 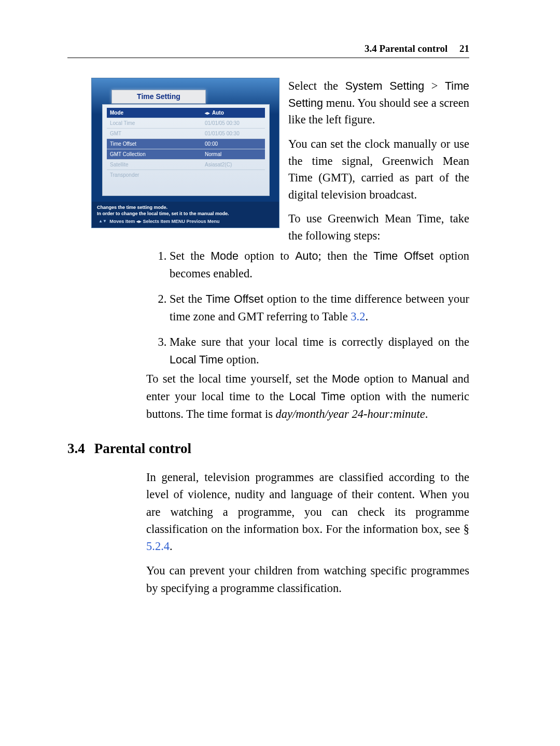 I want to click on step-1: Set the Mode option to Auto; then the Ti…, so click(x=319, y=264).